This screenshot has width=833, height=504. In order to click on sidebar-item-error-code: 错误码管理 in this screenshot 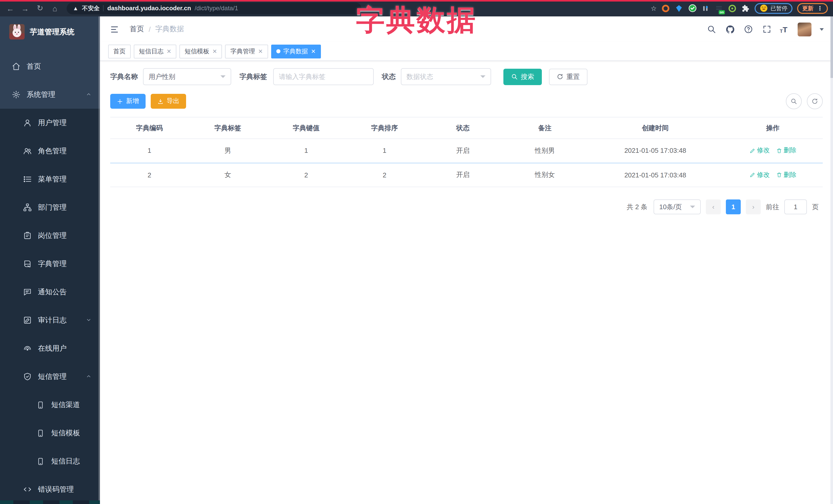, I will do `click(50, 489)`.